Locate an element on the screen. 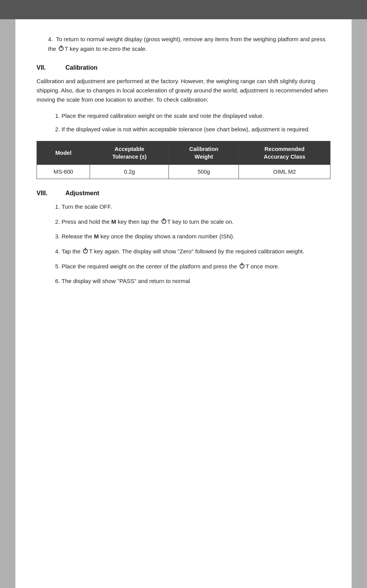 The image size is (367, 588). list-item: The display will show "PASS" and return … is located at coordinates (196, 281).